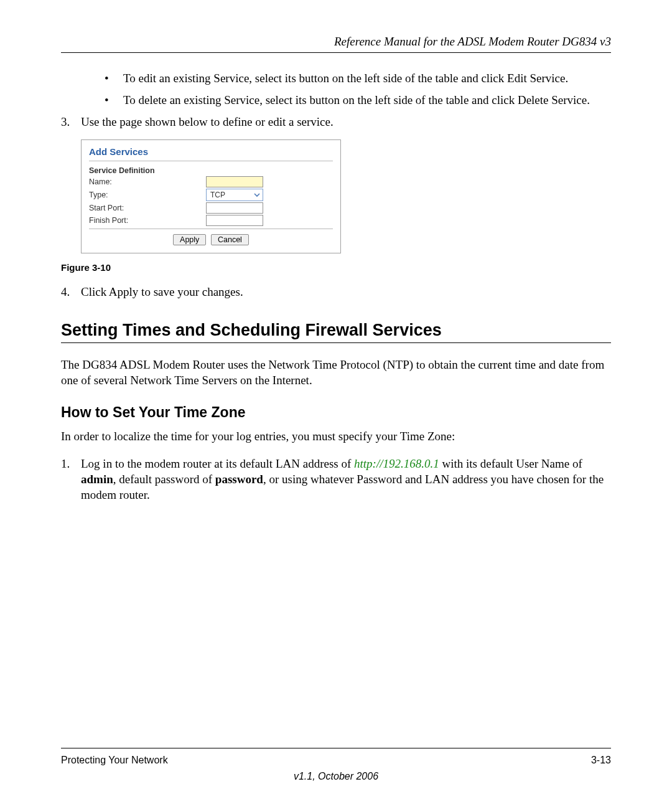 The height and width of the screenshot is (807, 672). I want to click on start-port-label: Start Port:, so click(147, 208).